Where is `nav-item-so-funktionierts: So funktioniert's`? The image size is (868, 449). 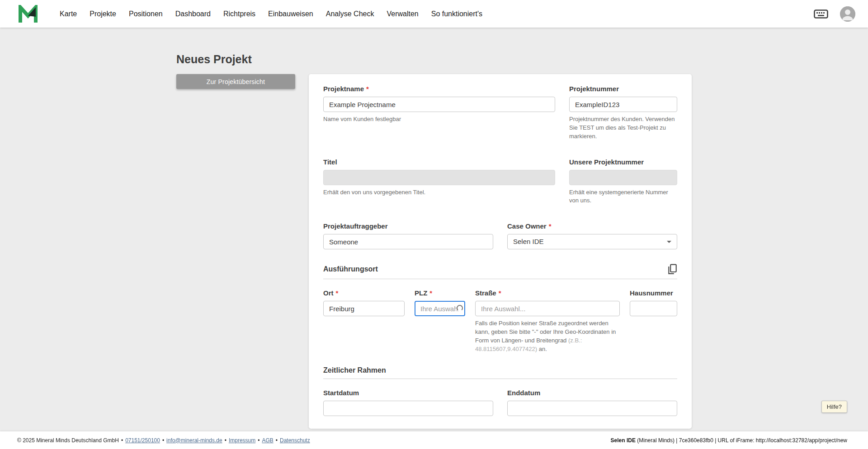
nav-item-so-funktionierts: So funktioniert's is located at coordinates (457, 14).